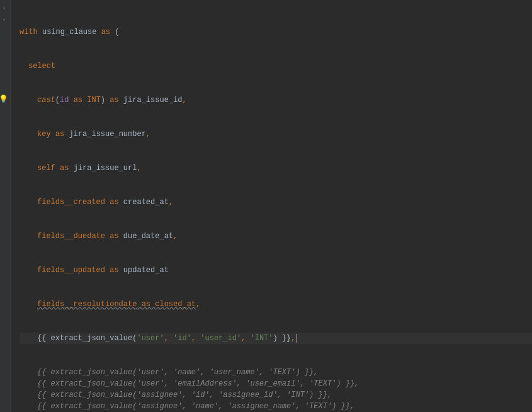 The height and width of the screenshot is (412, 532). What do you see at coordinates (276, 338) in the screenshot?
I see `code-line-current: {{ extract_json_value('user', 'id', 'use…` at bounding box center [276, 338].